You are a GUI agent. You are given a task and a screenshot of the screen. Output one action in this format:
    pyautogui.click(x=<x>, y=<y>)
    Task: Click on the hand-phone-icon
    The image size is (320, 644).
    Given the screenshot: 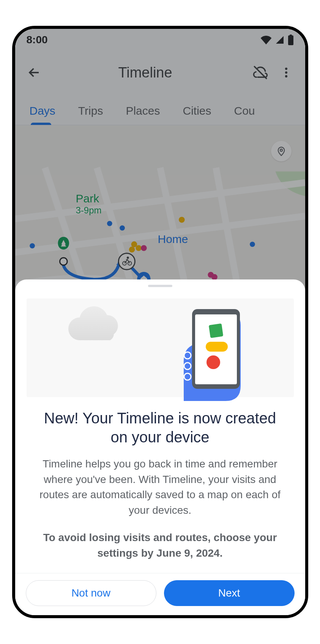 What is the action you would take?
    pyautogui.click(x=212, y=352)
    